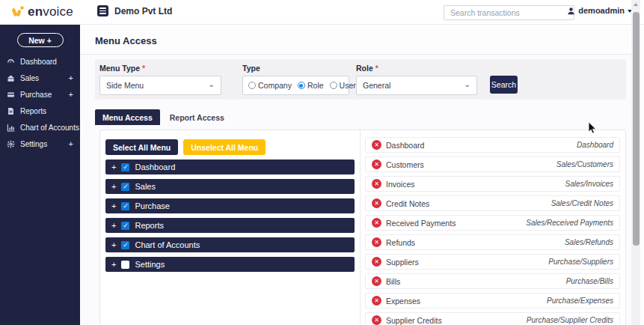  I want to click on type-field: Type Company Role User, so click(296, 79).